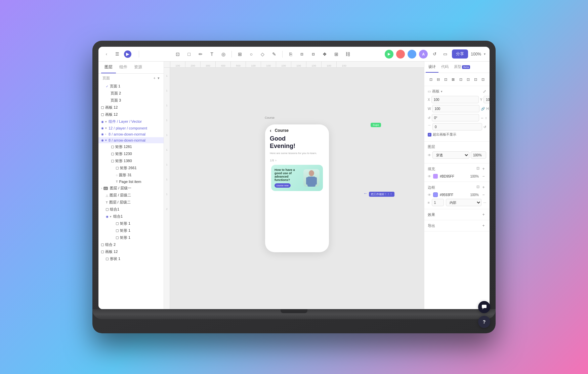 This screenshot has height=374, width=588. Describe the element at coordinates (131, 140) in the screenshot. I see `layer-arrow-2: ◉ ▾ 8 / arrow-down-normal` at that location.